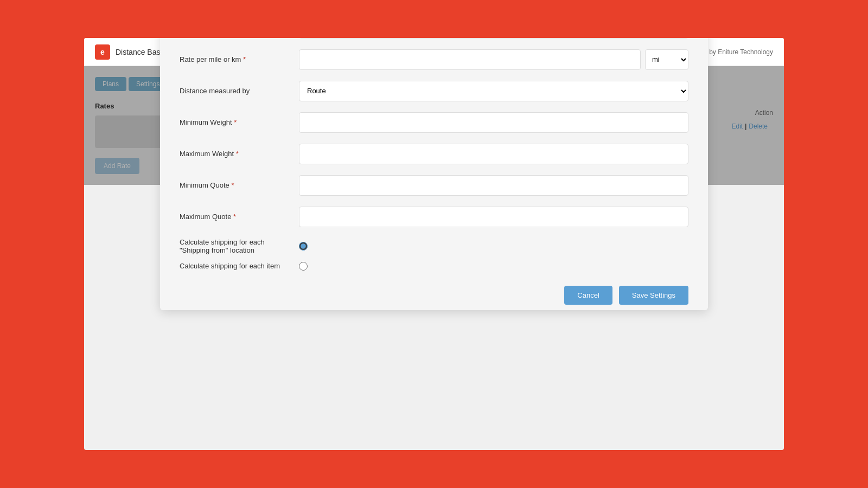 Image resolution: width=868 pixels, height=488 pixels. What do you see at coordinates (494, 38) in the screenshot?
I see `description-input` at bounding box center [494, 38].